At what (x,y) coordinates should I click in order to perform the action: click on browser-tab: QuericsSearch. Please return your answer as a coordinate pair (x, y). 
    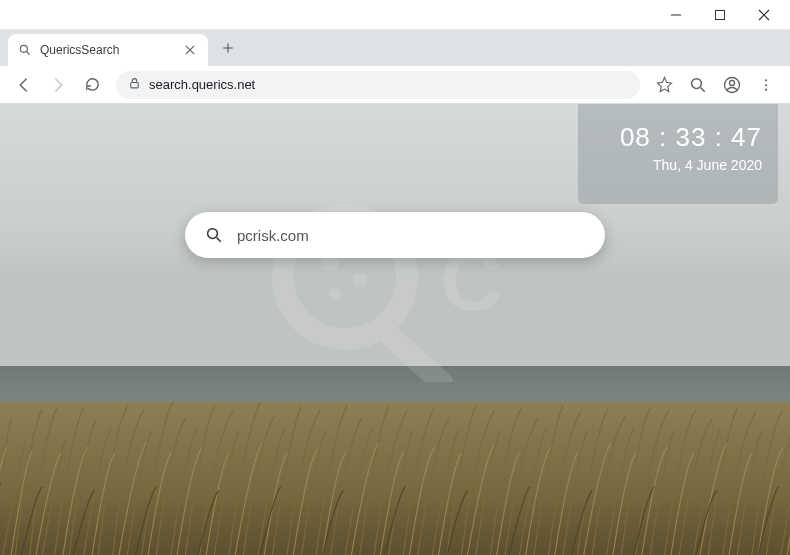
    Looking at the image, I should click on (108, 50).